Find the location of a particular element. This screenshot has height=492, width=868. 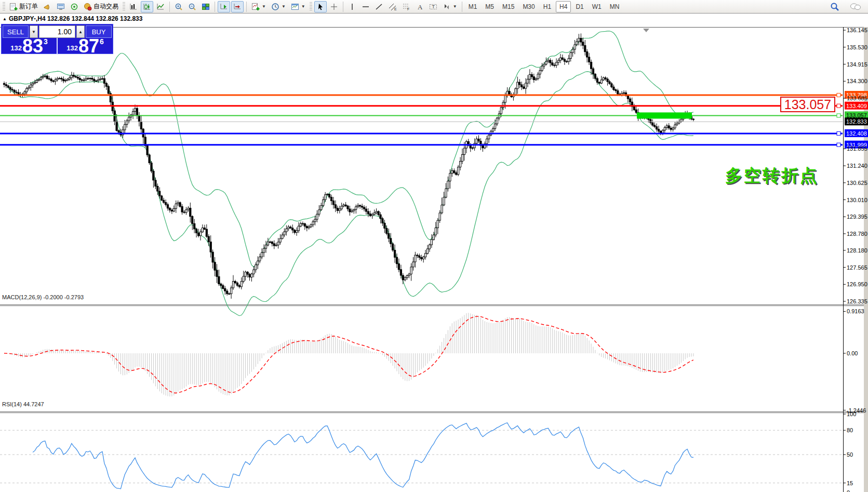

timeframe-m15: M15 is located at coordinates (508, 7).